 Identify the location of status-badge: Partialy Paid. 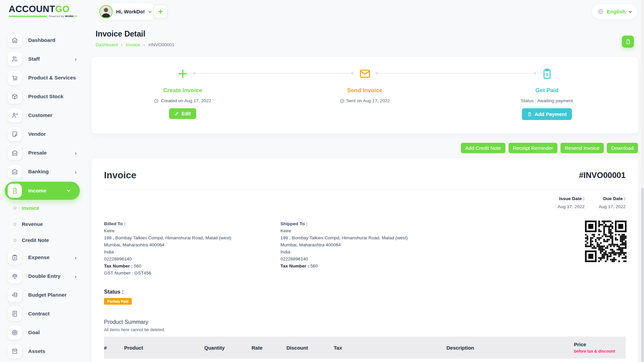
(118, 301).